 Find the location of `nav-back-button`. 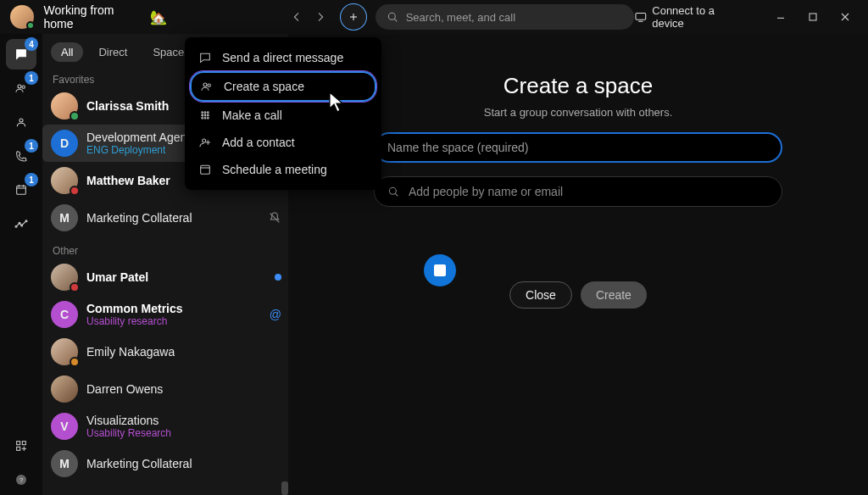

nav-back-button is located at coordinates (297, 17).